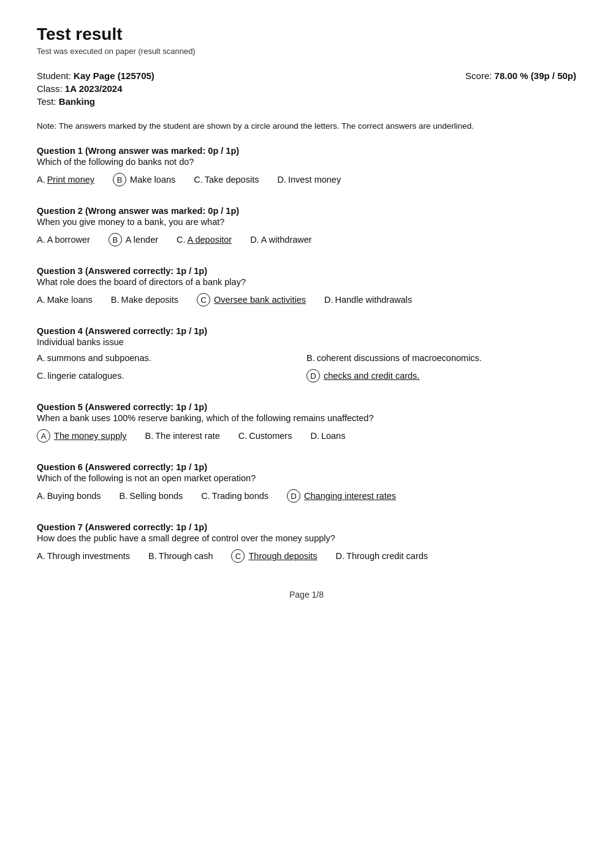 This screenshot has width=613, height=868. I want to click on answer-item: A. Buying bonds, so click(69, 496).